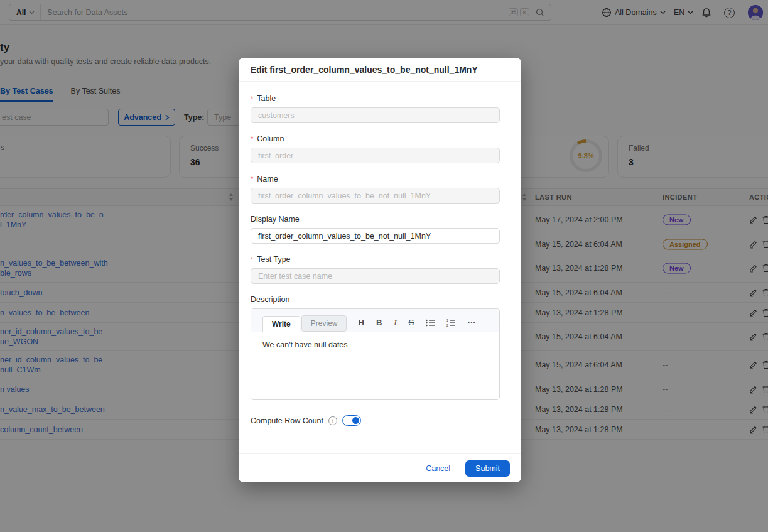 The width and height of the screenshot is (768, 532). Describe the element at coordinates (376, 259) in the screenshot. I see `test-type-field-label: Test Type` at that location.